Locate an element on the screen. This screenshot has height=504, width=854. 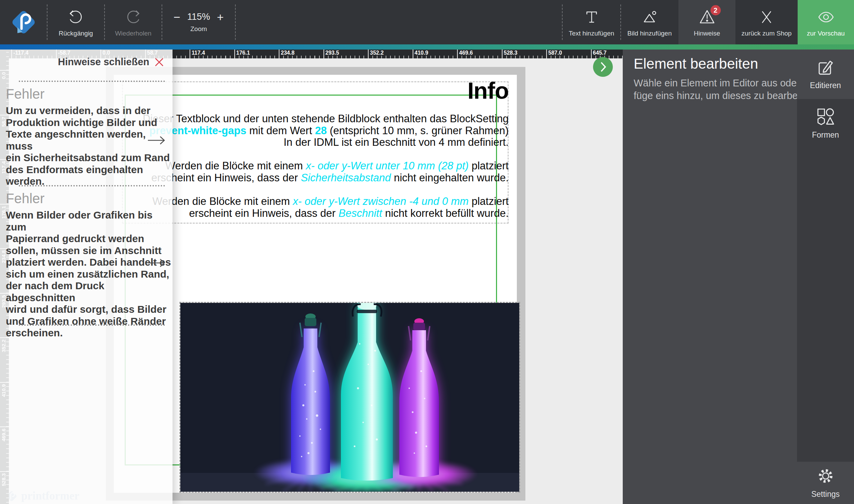
edit-panel-rail: Editieren Formen Settings is located at coordinates (825, 277).